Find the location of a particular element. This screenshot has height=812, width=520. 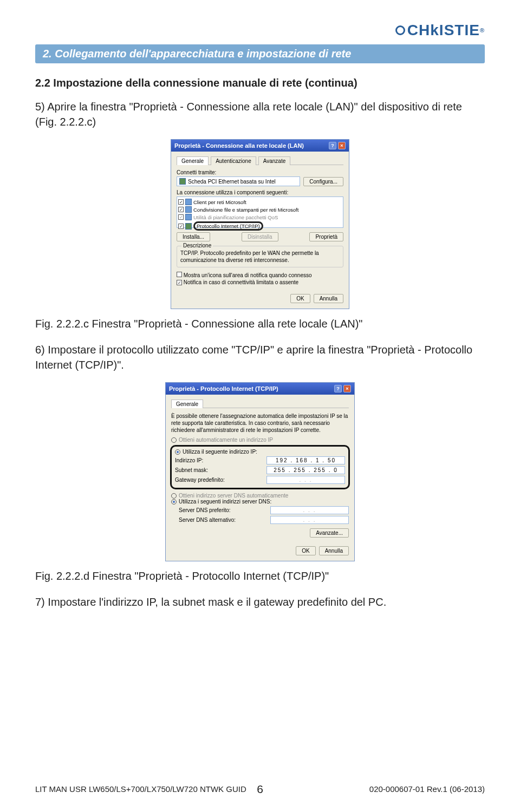

dns1-label: Server DNS preferito: is located at coordinates (205, 510).